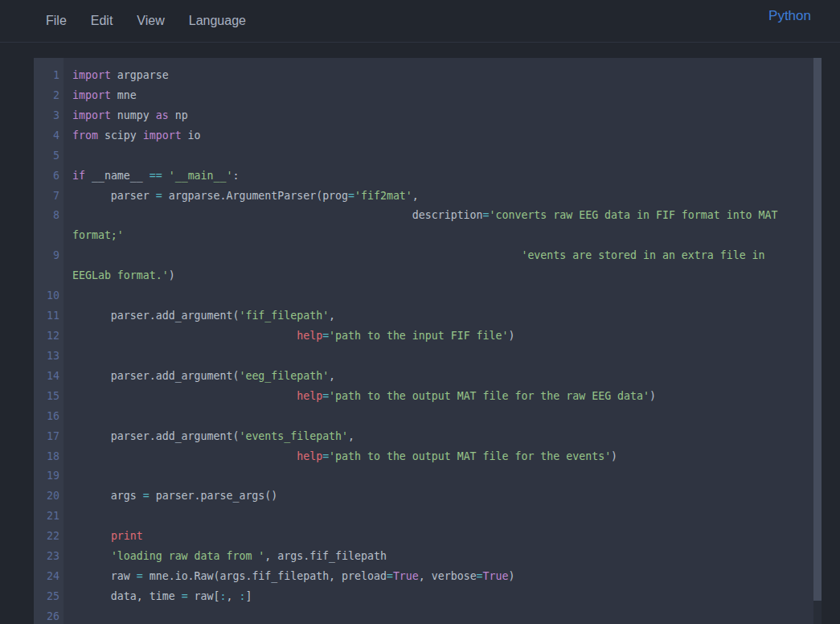  What do you see at coordinates (443, 216) in the screenshot?
I see `code-line: description='converts raw EEG data in FI…` at bounding box center [443, 216].